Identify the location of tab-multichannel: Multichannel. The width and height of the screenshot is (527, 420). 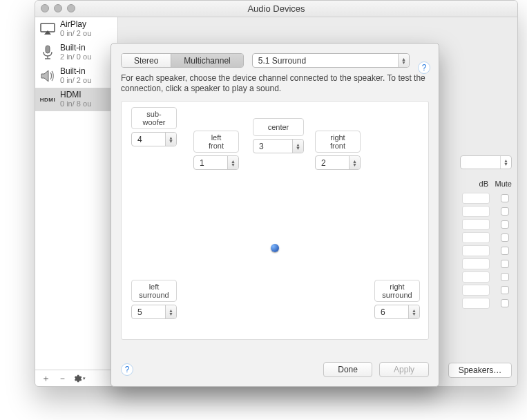
(207, 61).